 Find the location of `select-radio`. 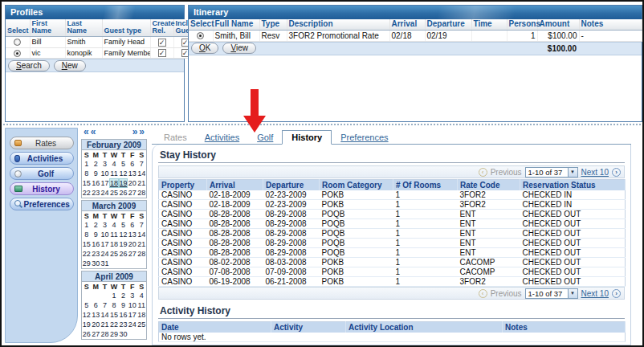

select-radio is located at coordinates (18, 42).